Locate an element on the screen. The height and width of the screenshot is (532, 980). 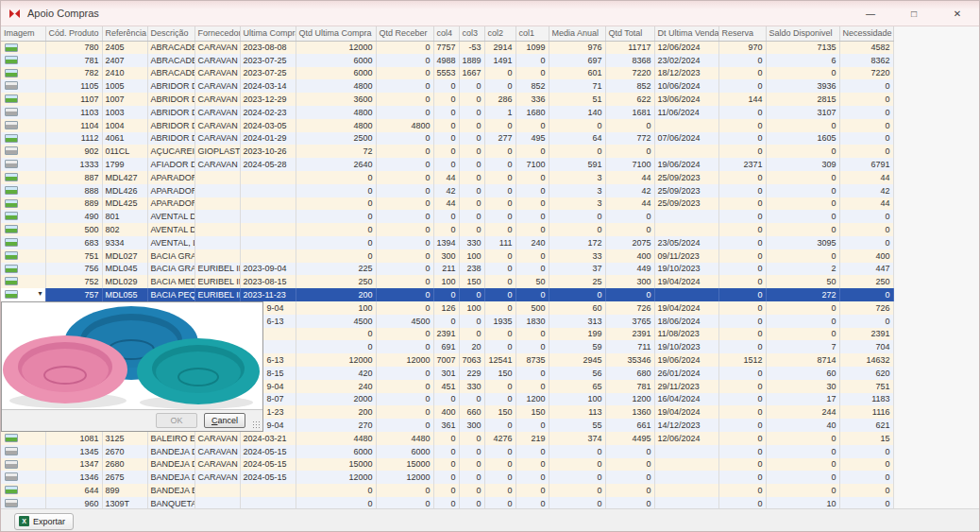
cell-qt: 35346 is located at coordinates (630, 360).